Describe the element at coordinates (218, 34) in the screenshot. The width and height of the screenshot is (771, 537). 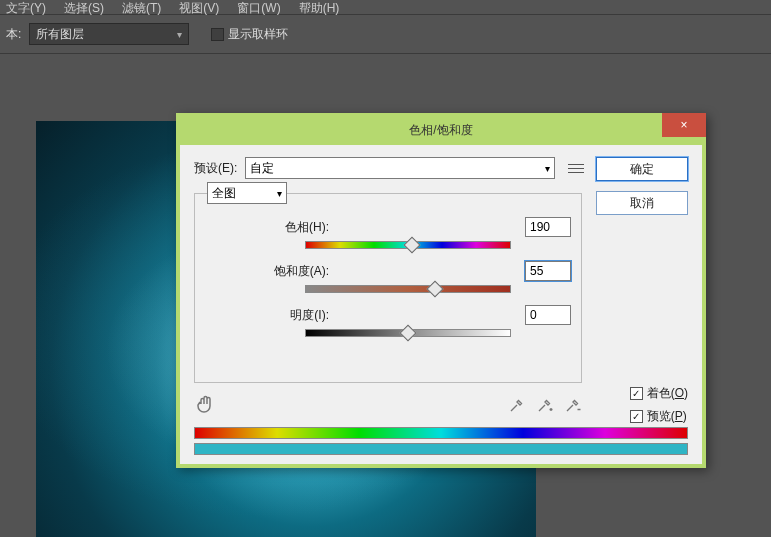
I see `checkbox-icon` at that location.